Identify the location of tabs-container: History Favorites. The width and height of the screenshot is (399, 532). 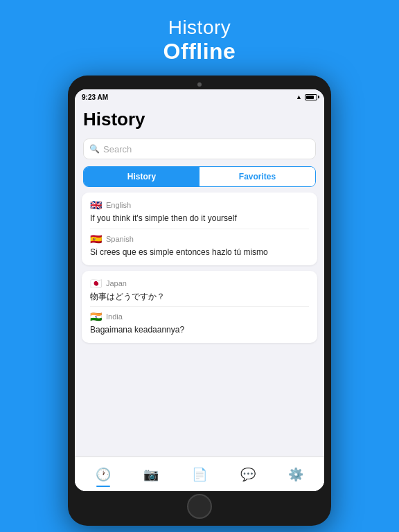
(200, 177).